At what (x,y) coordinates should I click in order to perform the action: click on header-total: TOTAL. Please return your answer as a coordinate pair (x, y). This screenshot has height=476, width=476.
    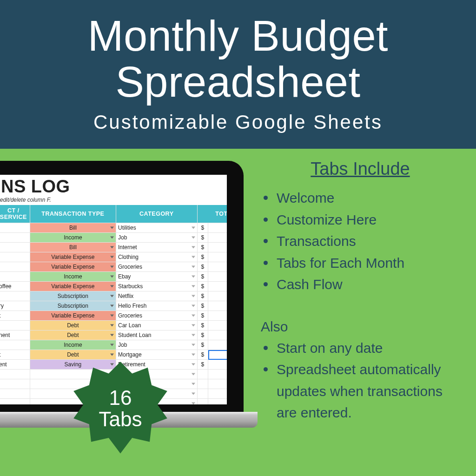
    Looking at the image, I should click on (212, 214).